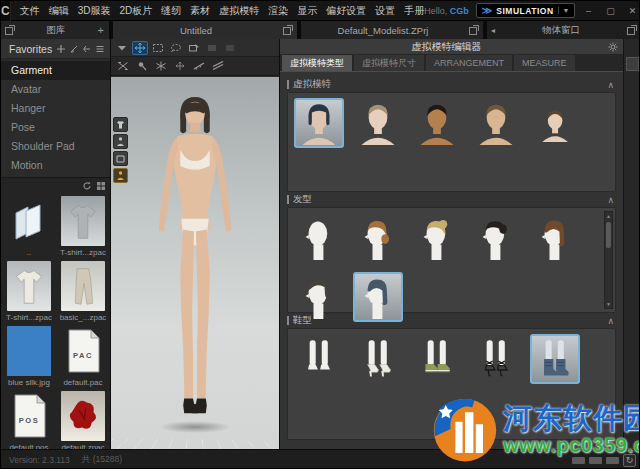 The height and width of the screenshot is (469, 640). Describe the element at coordinates (319, 359) in the screenshot. I see `shoe-bare-thumbnail` at that location.